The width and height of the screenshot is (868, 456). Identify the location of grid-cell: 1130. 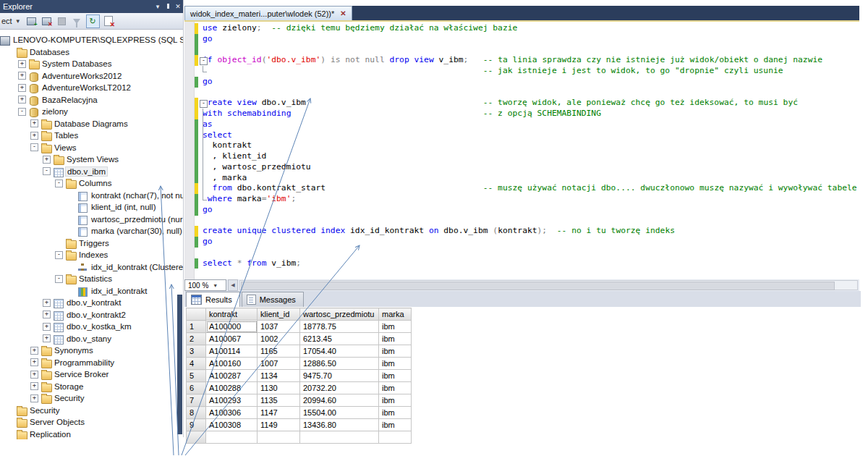
(279, 388).